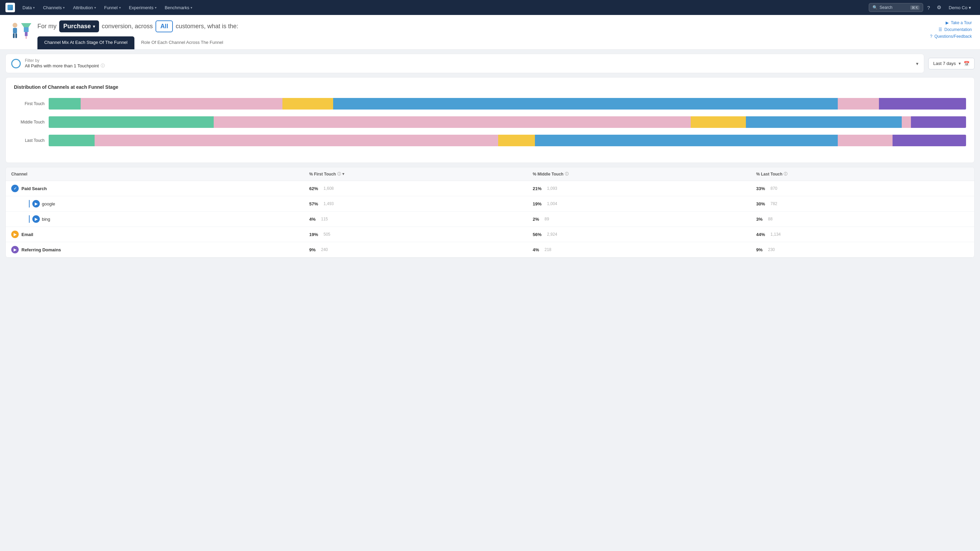 This screenshot has height=551, width=980. I want to click on table-column-header: % Middle Touch ⓘ, so click(639, 174).